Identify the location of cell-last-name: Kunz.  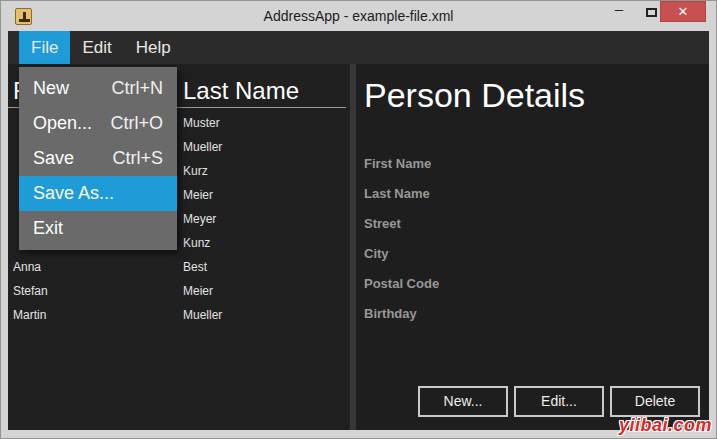
(196, 243).